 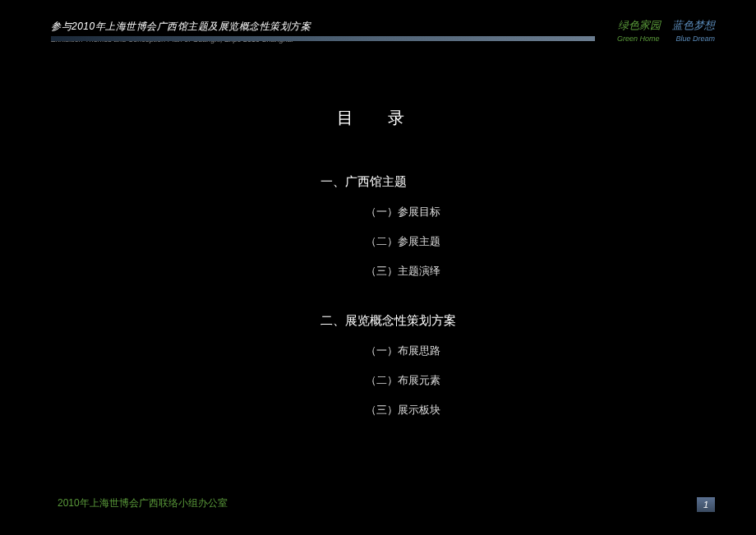 I want to click on slogan-green-en: Green Home, so click(x=638, y=39).